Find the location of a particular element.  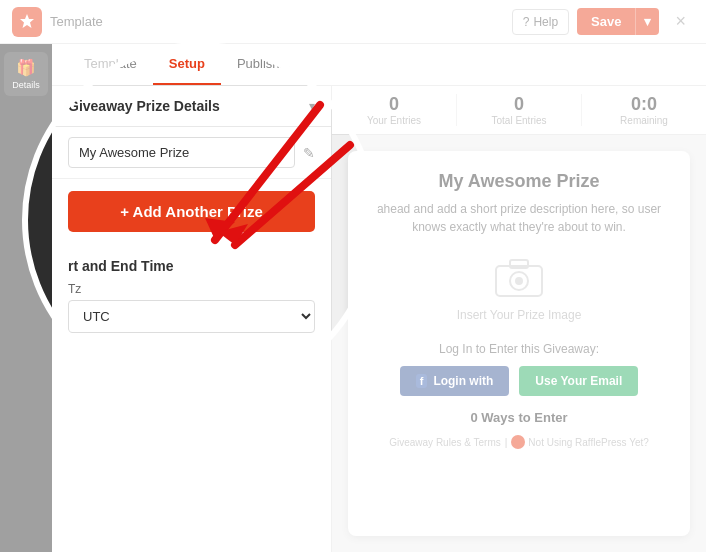

facebook-login-button: f Login with is located at coordinates (455, 381).